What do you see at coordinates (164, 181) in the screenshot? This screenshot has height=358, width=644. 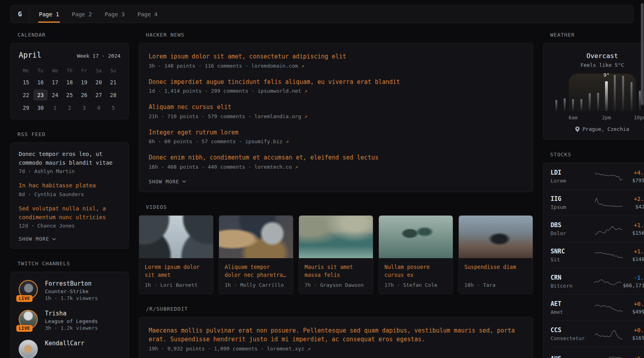 I see `hackernews-show-more-label: SHOW MORE` at bounding box center [164, 181].